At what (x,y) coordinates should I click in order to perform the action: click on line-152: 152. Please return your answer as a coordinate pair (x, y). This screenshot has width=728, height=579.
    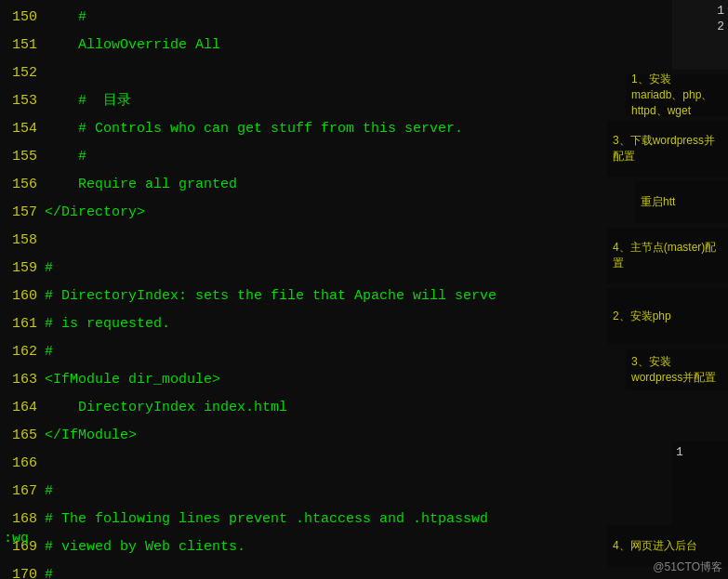
    Looking at the image, I should click on (364, 73).